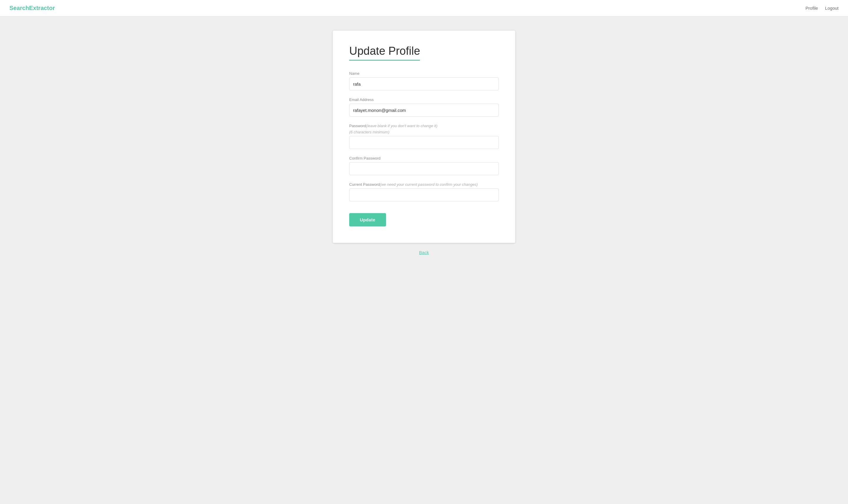 The height and width of the screenshot is (504, 848). Describe the element at coordinates (424, 185) in the screenshot. I see `current-password-label: Current Password(we need your current pa…` at that location.